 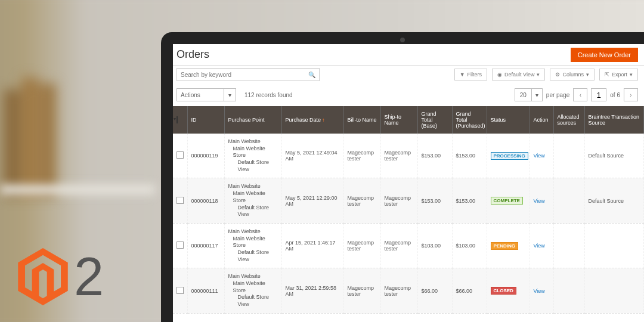 What do you see at coordinates (312, 200) in the screenshot?
I see `cell-date: May 5, 2021 12:29:00 AM` at bounding box center [312, 200].